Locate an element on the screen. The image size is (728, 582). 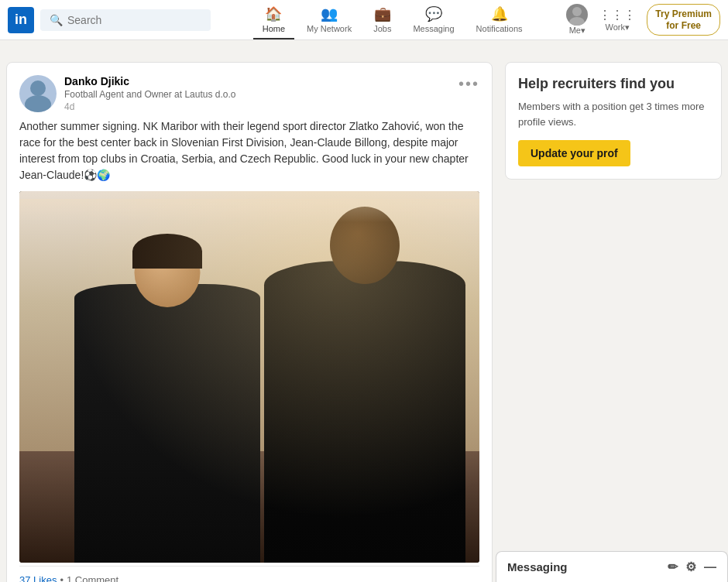
premium-button: Try Premium for Free is located at coordinates (683, 20).